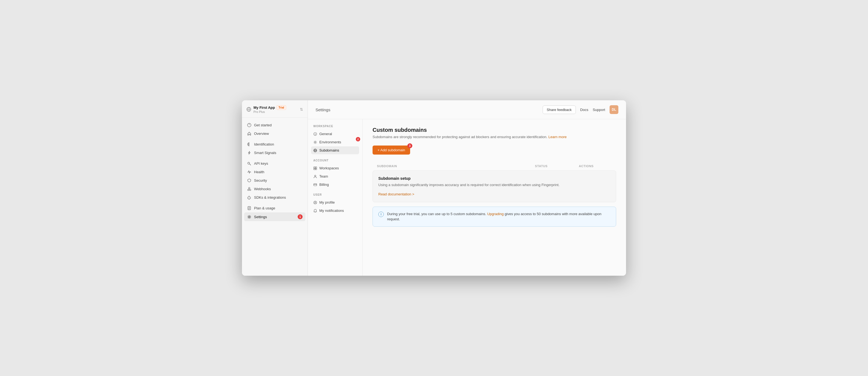 The width and height of the screenshot is (868, 376). What do you see at coordinates (260, 217) in the screenshot?
I see `sidebar-item-label: Settings` at bounding box center [260, 217].